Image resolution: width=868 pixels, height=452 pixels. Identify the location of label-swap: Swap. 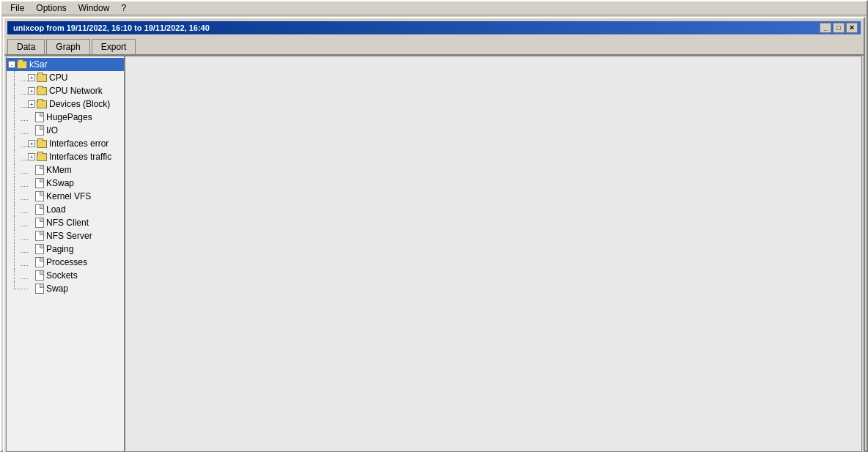
(57, 289).